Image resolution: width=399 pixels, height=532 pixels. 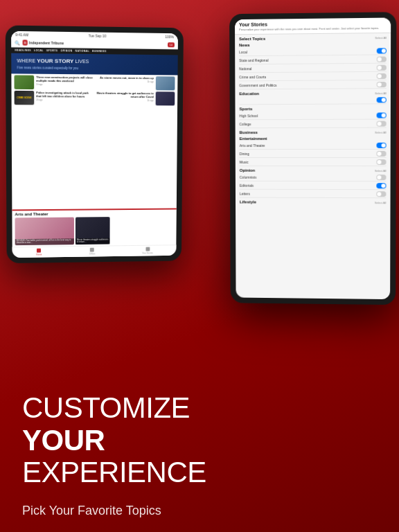 I want to click on right-header: Your Stories Personalize your experience…, so click(x=313, y=26).